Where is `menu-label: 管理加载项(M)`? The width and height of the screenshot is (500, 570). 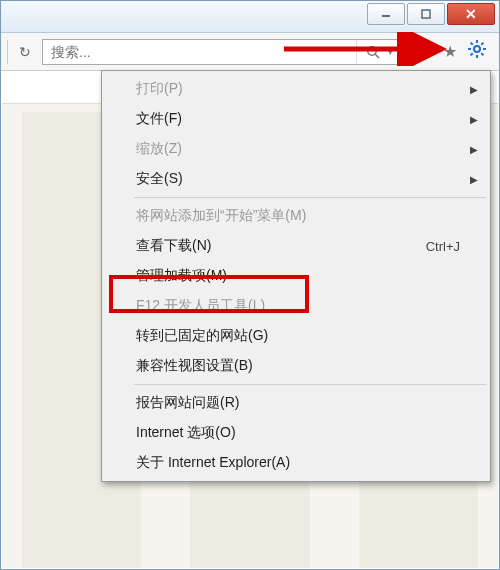
menu-label: 管理加载项(M) is located at coordinates (298, 276).